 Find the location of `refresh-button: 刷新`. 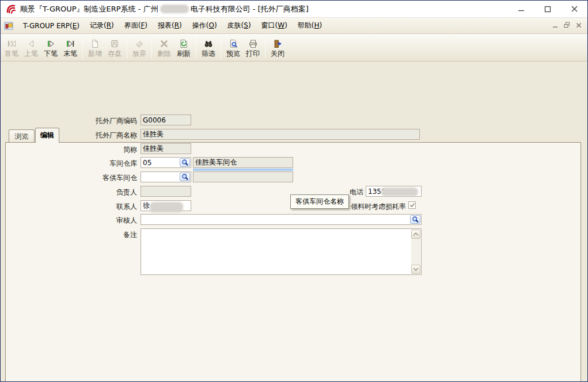

refresh-button: 刷新 is located at coordinates (184, 48).